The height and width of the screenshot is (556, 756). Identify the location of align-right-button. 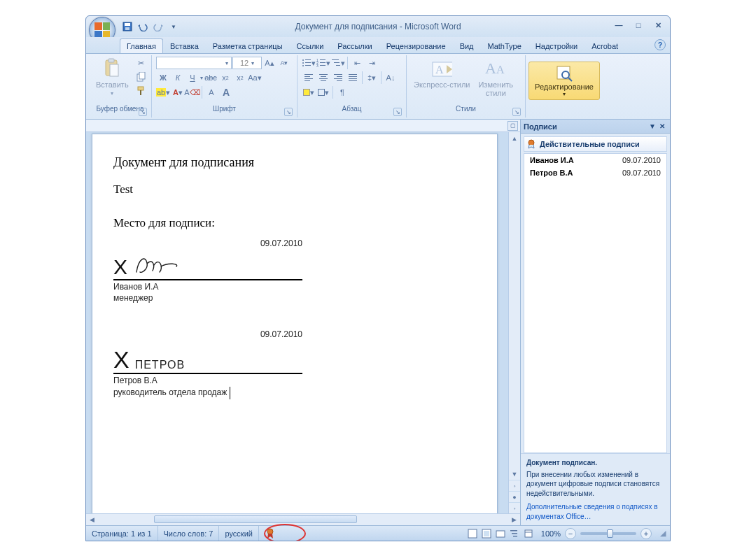
(338, 78).